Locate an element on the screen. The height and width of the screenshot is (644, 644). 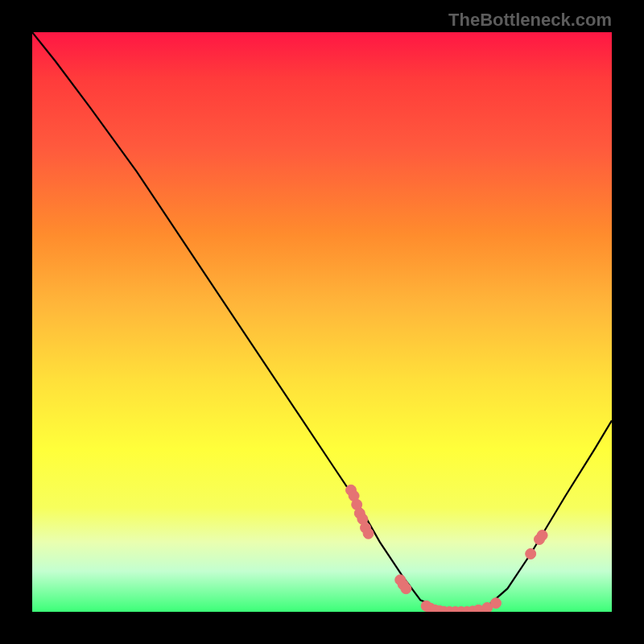
data-markers is located at coordinates (448, 548).